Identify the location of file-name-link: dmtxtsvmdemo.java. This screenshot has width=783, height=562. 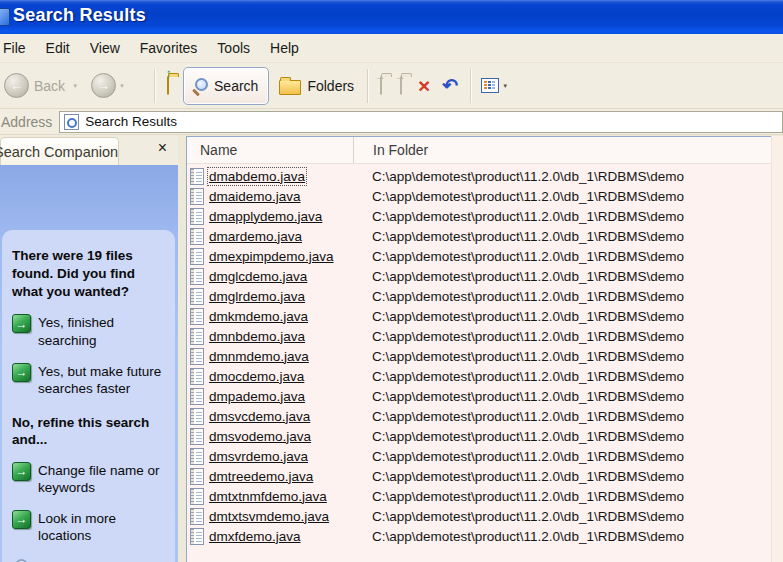
(269, 516).